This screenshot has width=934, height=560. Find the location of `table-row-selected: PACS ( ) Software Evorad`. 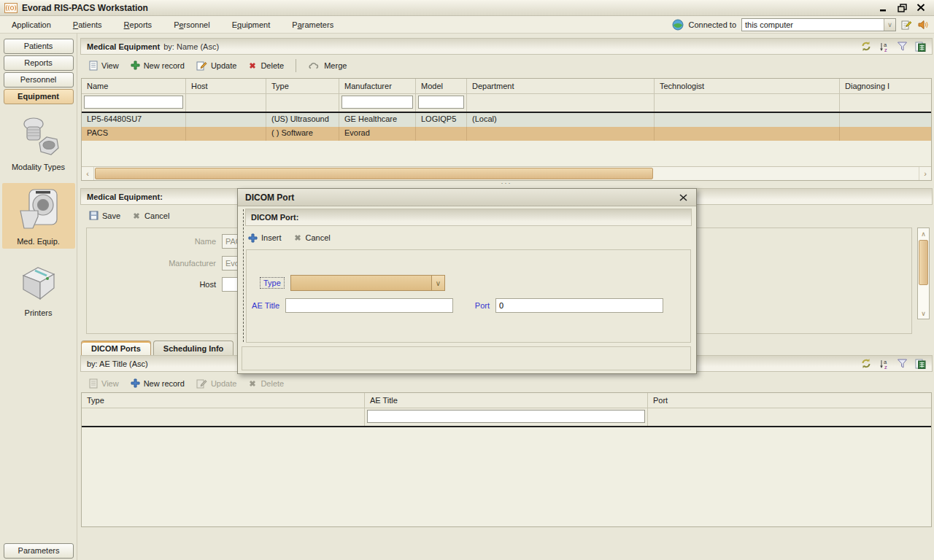

table-row-selected: PACS ( ) Software Evorad is located at coordinates (506, 134).